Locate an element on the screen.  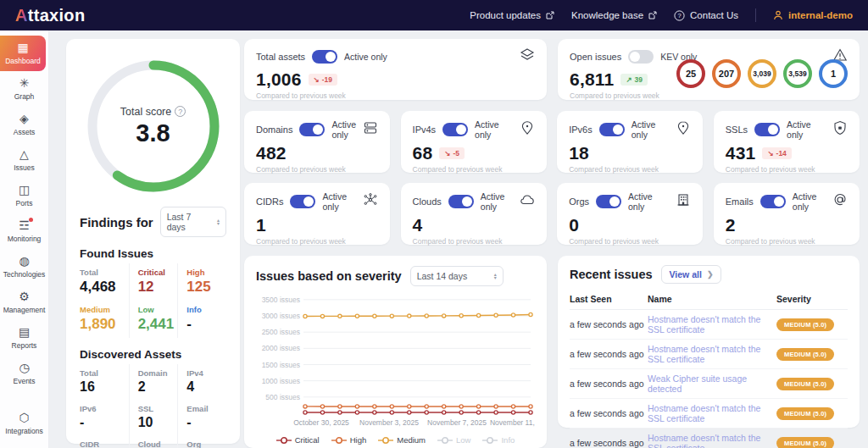
ssls-active-toggle is located at coordinates (767, 130).